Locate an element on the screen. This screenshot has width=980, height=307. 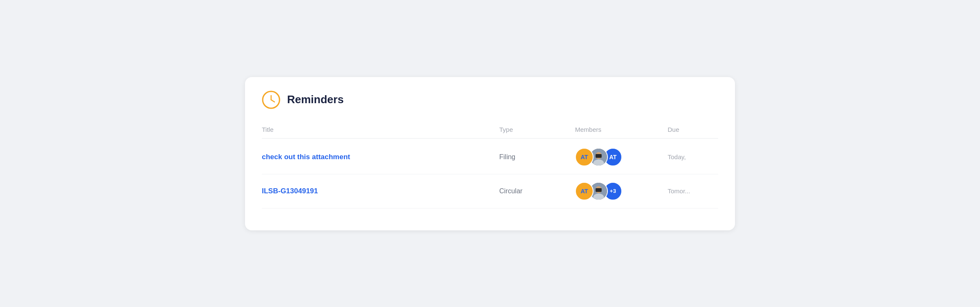
row-type-label: Circular is located at coordinates (537, 191).